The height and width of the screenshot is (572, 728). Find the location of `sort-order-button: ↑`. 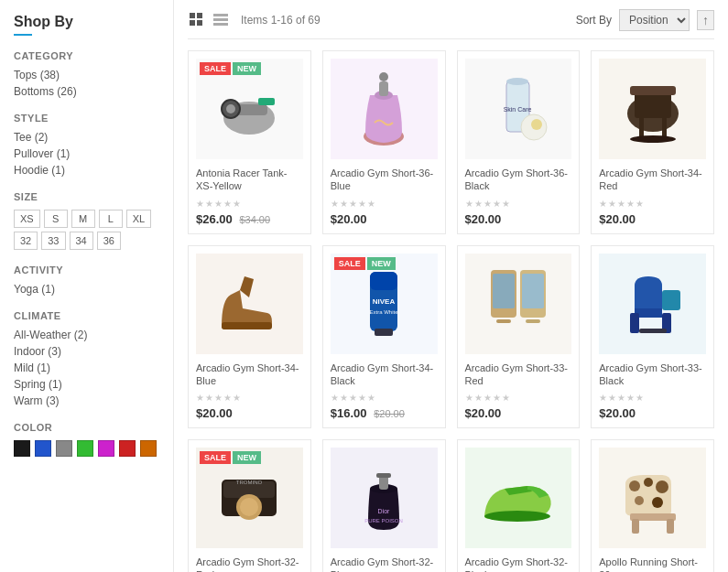

sort-order-button: ↑ is located at coordinates (705, 20).